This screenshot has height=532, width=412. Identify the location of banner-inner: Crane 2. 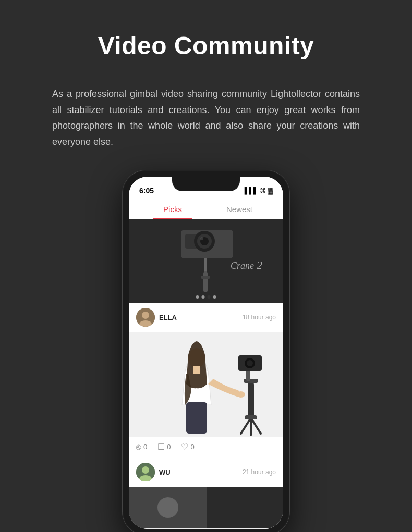
(206, 261).